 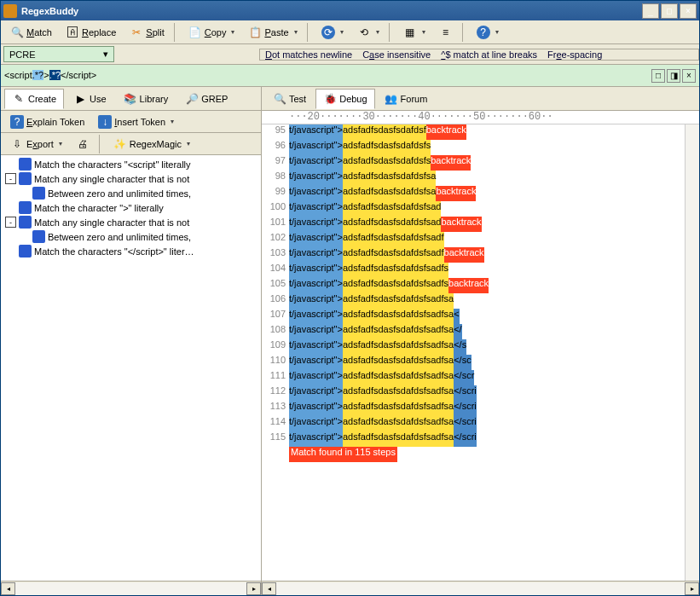 What do you see at coordinates (473, 362) in the screenshot?
I see `debug-row: 110t/javascript">adsfadfsdasfsdafdsfsadf…` at bounding box center [473, 362].